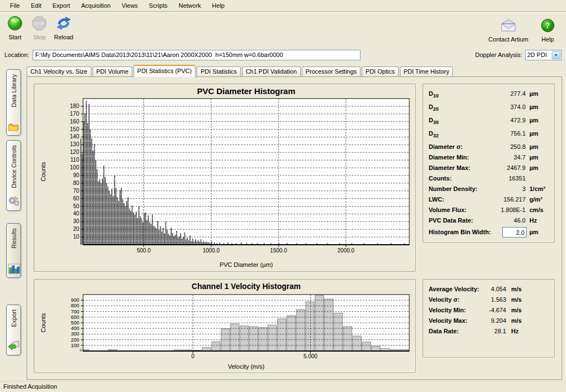 The height and width of the screenshot is (392, 566). What do you see at coordinates (76, 221) in the screenshot?
I see `svg-text: 30` at bounding box center [76, 221].